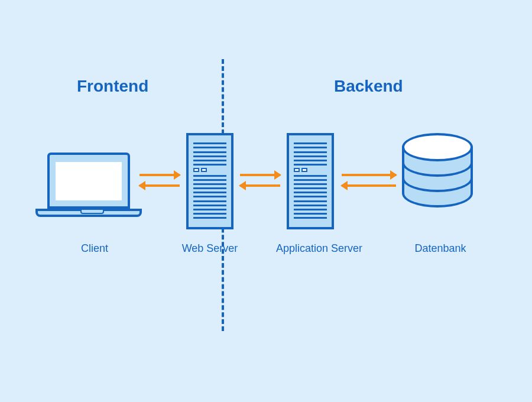 The height and width of the screenshot is (402, 532). Describe the element at coordinates (369, 86) in the screenshot. I see `backend-section-title: Backend` at that location.